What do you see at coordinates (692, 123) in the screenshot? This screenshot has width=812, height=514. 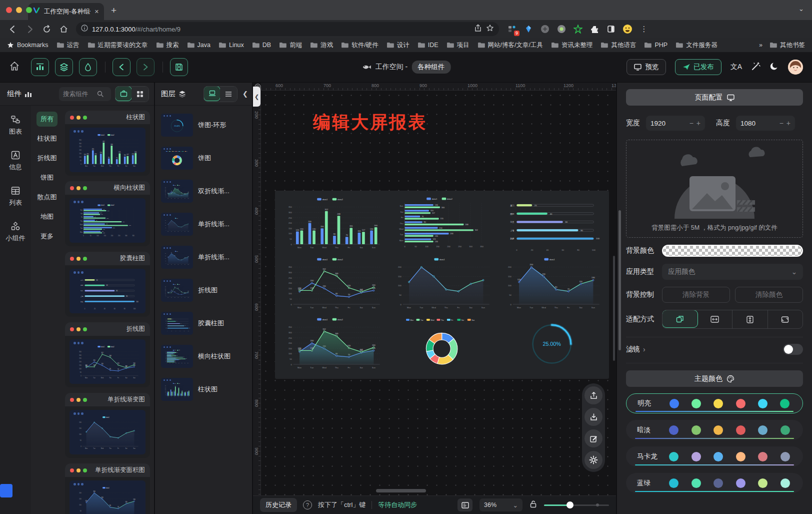 I see `width-minus-icon: −` at bounding box center [692, 123].